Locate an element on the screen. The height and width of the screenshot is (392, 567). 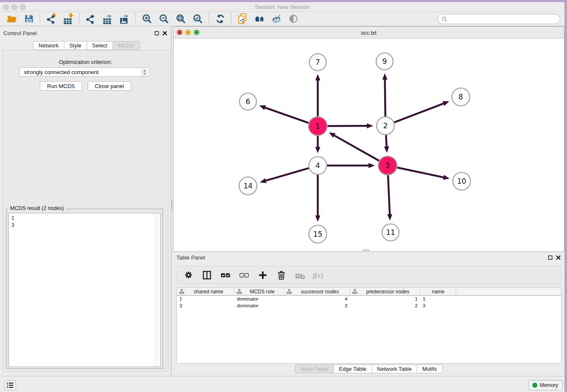
export-table-button is located at coordinates (107, 19).